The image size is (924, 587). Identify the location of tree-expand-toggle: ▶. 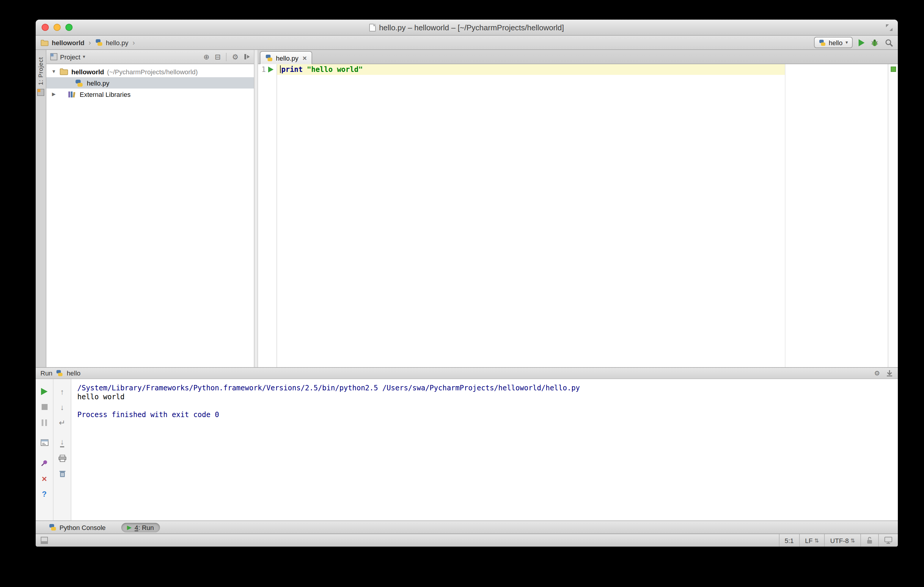
(54, 94).